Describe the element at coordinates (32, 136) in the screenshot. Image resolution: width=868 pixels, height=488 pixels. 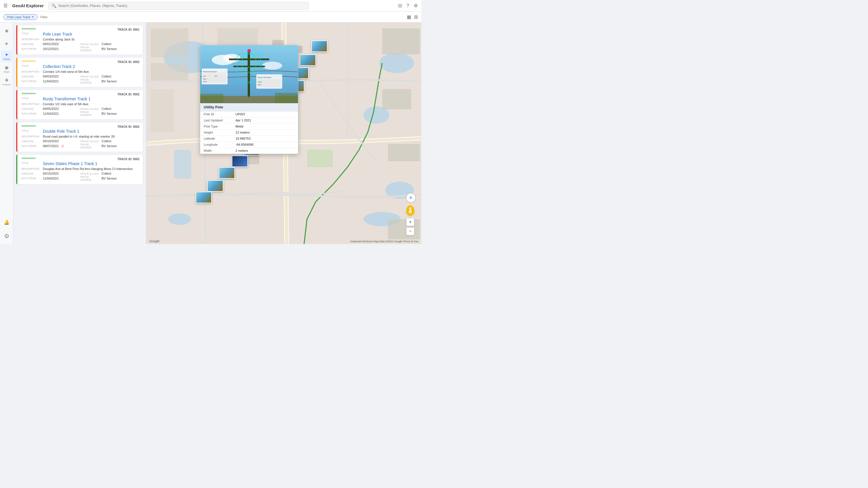
I see `desc-label-3: DESCRIPTION` at that location.